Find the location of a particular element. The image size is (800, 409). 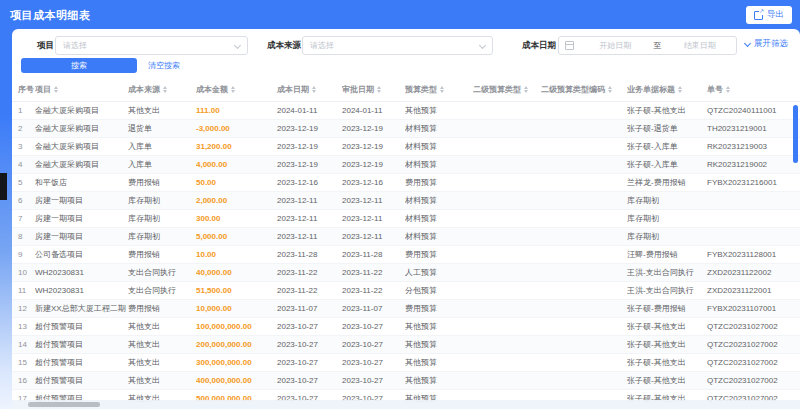

cell-approval-date: 2023-12-11 is located at coordinates (374, 218).